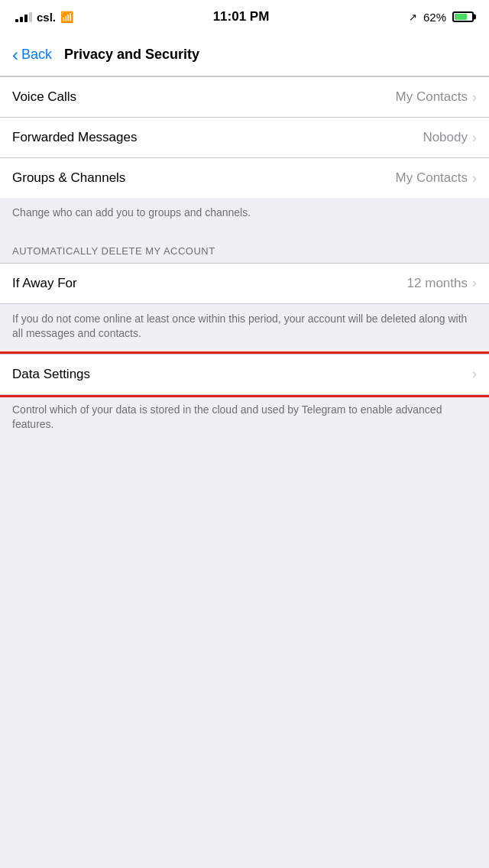 The image size is (489, 868). Describe the element at coordinates (244, 215) in the screenshot. I see `groups-description: Change who can add you to groups and cha…` at that location.